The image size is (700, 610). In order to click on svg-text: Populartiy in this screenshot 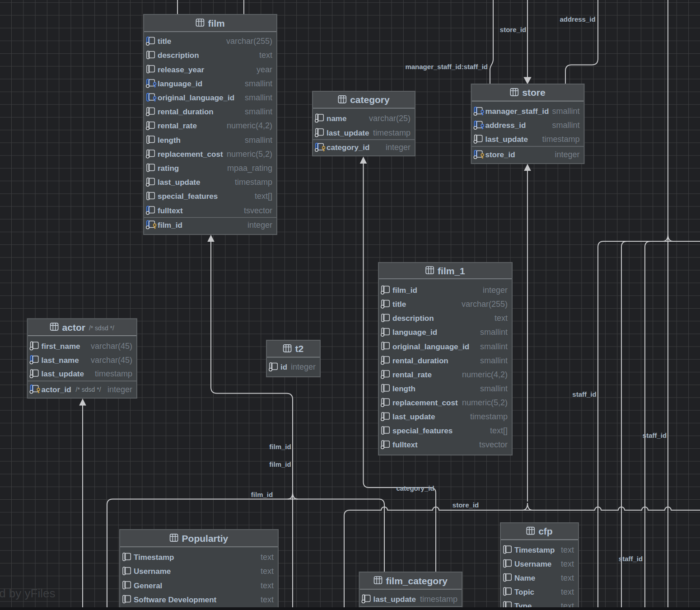, I will do `click(205, 539)`.